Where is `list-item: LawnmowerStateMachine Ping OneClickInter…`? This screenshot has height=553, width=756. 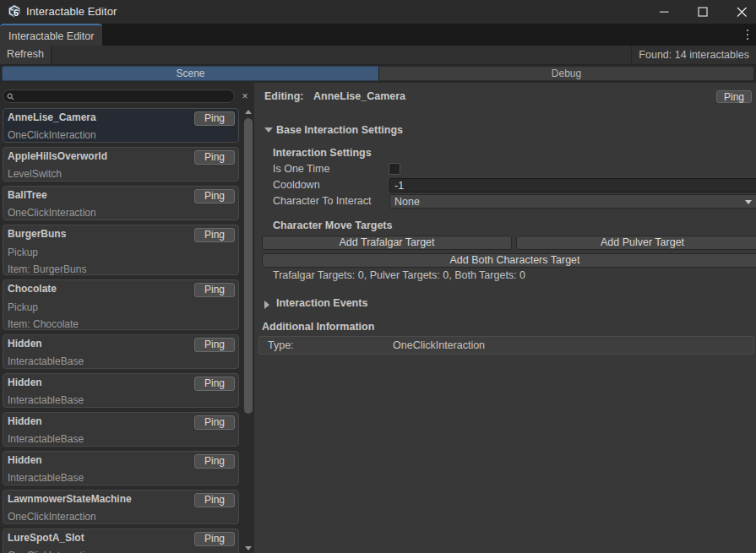 list-item: LawnmowerStateMachine Ping OneClickInter… is located at coordinates (121, 507).